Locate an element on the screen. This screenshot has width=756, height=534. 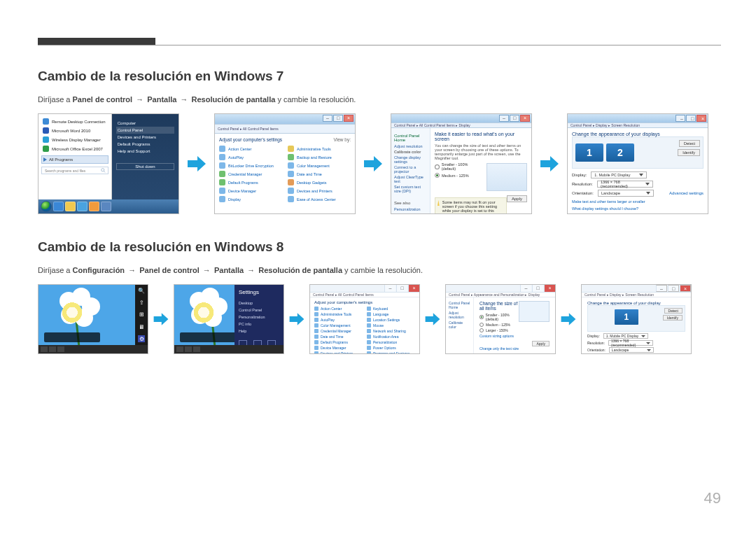
custom-link: Custom sizing options is located at coordinates (514, 336).